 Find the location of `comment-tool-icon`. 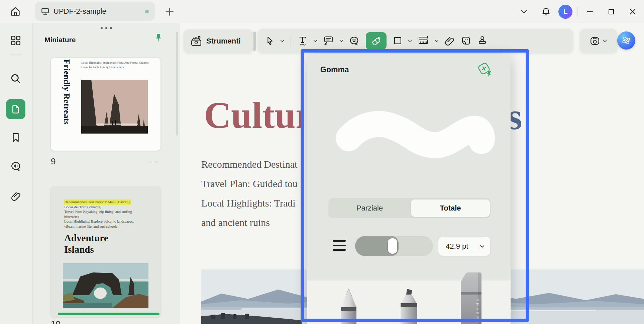

comment-tool-icon is located at coordinates (328, 41).